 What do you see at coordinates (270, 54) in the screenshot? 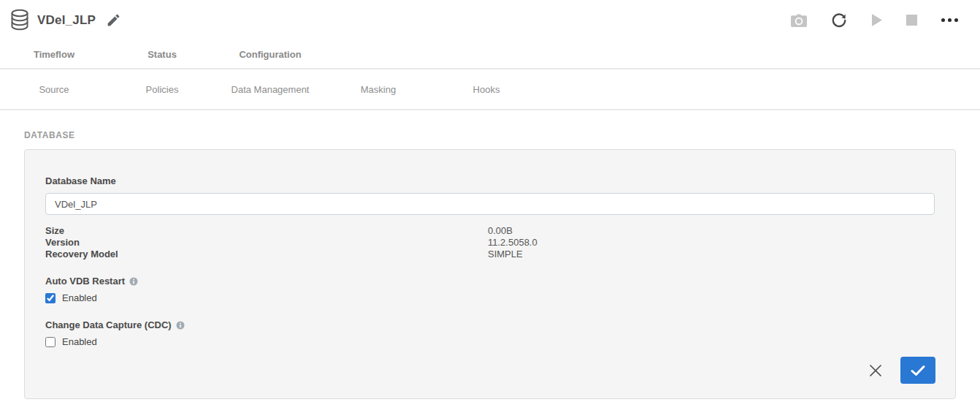
I see `tab-configuration: Configuration` at bounding box center [270, 54].